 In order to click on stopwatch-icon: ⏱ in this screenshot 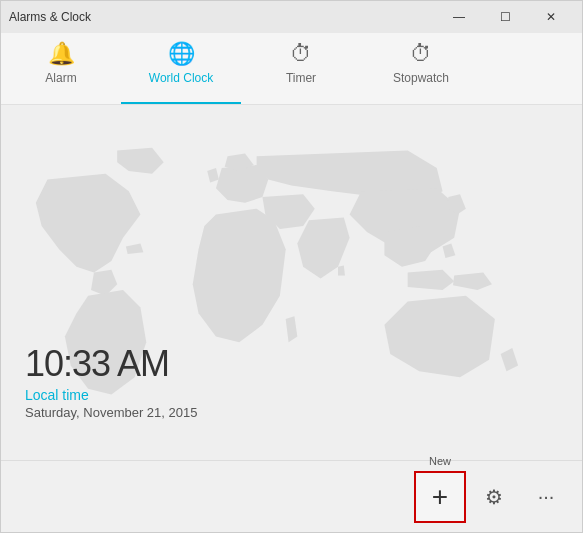, I will do `click(421, 54)`.